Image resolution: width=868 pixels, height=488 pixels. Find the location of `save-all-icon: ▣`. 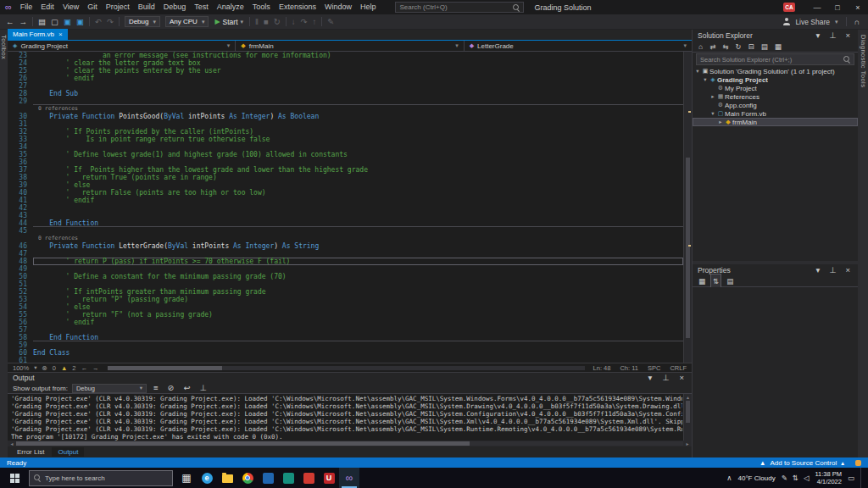

save-all-icon: ▣ is located at coordinates (80, 22).